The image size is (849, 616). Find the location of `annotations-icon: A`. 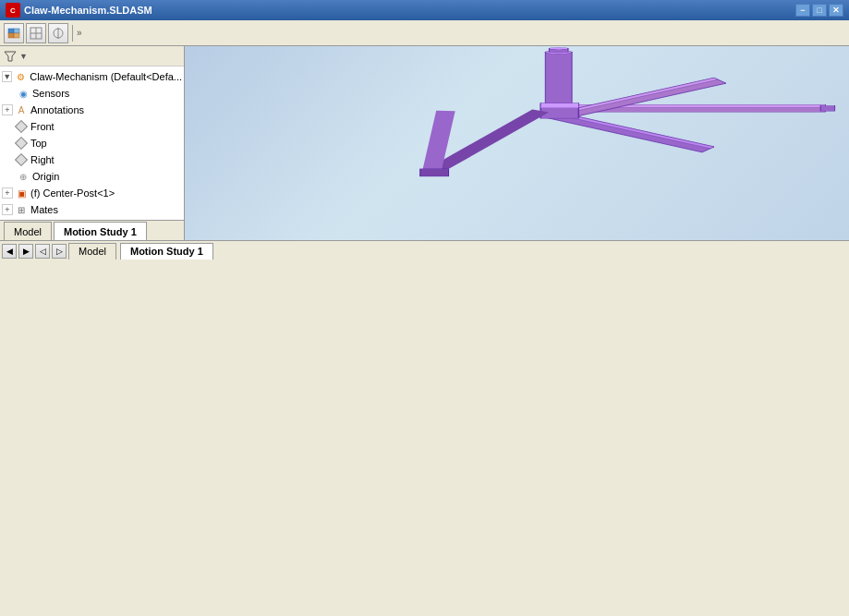

annotations-icon: A is located at coordinates (21, 110).